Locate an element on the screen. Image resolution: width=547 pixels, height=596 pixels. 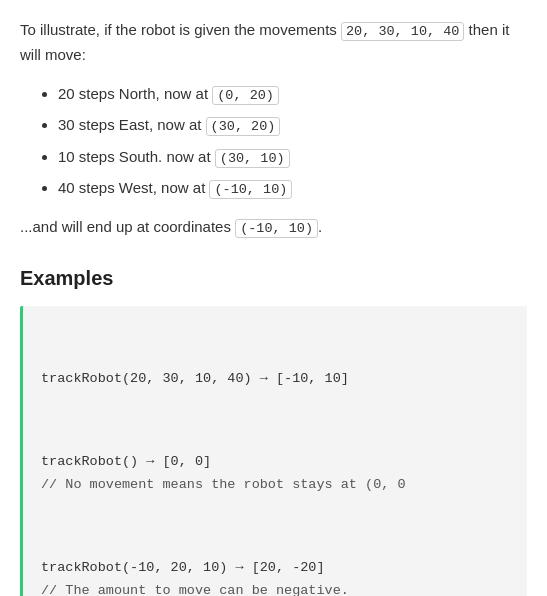
code-example-1: trackRobot(20, 30, 10, 40) → [-10, 10] is located at coordinates (275, 380).